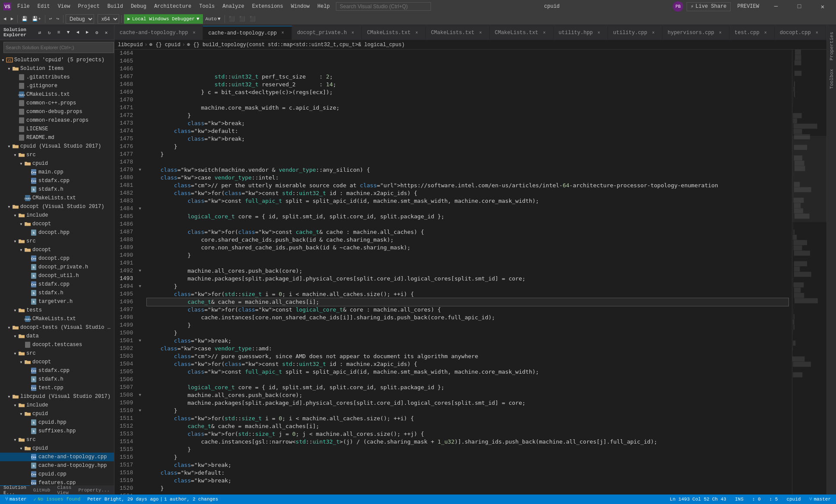 The image size is (836, 504). Describe the element at coordinates (268, 6) in the screenshot. I see `menu-extensions: Extensions` at that location.